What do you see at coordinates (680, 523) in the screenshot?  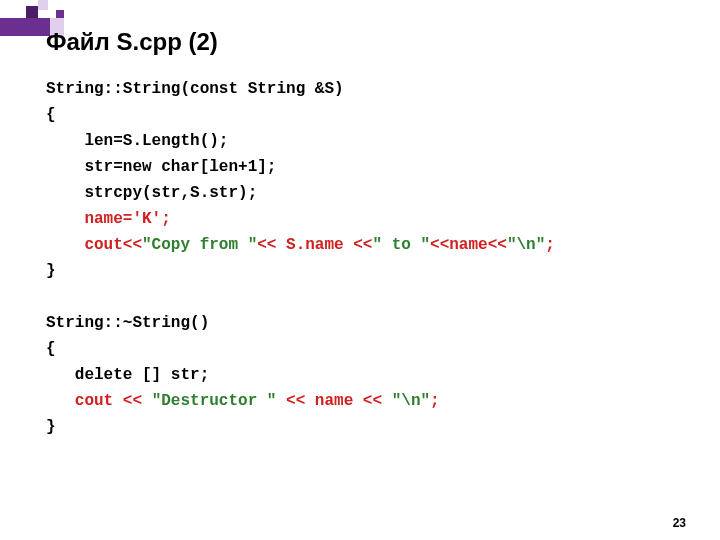 I see `page-number: 23` at bounding box center [680, 523].